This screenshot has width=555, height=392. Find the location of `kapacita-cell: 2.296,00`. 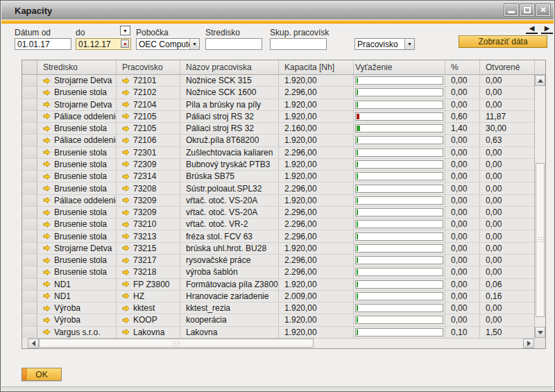

kapacita-cell: 2.296,00 is located at coordinates (316, 224).